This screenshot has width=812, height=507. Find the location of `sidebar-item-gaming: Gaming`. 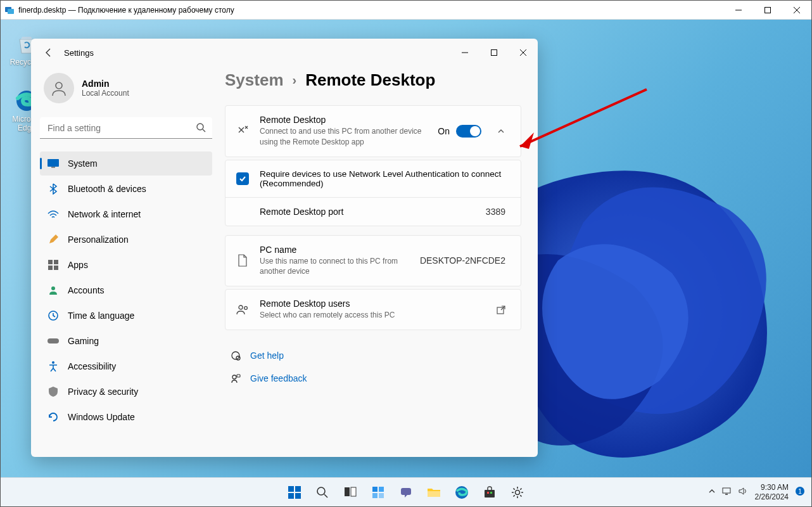

sidebar-item-gaming: Gaming is located at coordinates (126, 341).